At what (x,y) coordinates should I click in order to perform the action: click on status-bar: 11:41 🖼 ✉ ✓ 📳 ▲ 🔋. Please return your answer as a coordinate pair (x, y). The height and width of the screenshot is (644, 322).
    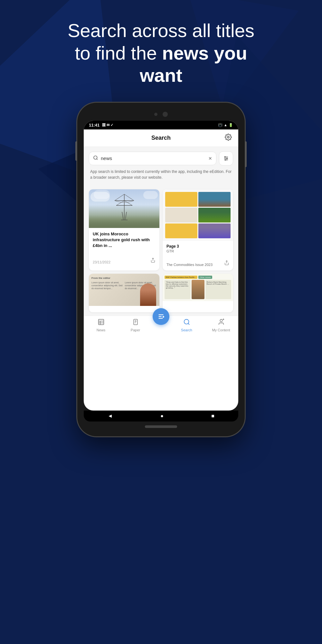
    Looking at the image, I should click on (161, 125).